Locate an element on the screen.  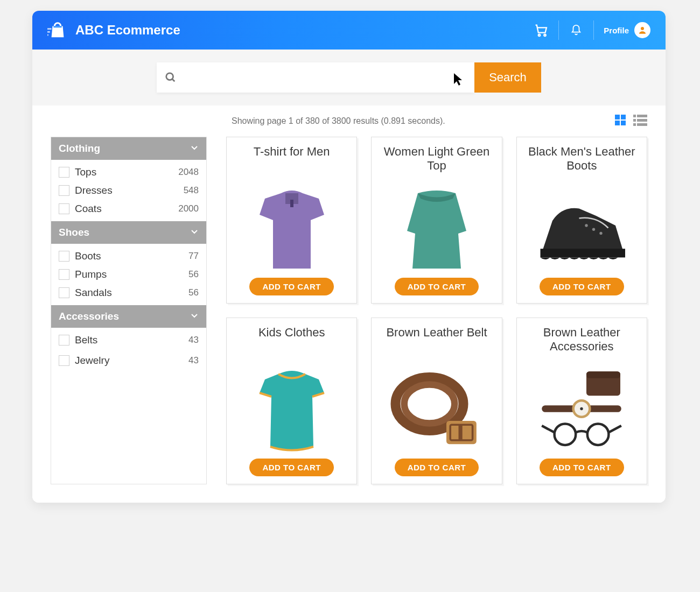
facet-header-accessories: Accessories is located at coordinates (129, 316).